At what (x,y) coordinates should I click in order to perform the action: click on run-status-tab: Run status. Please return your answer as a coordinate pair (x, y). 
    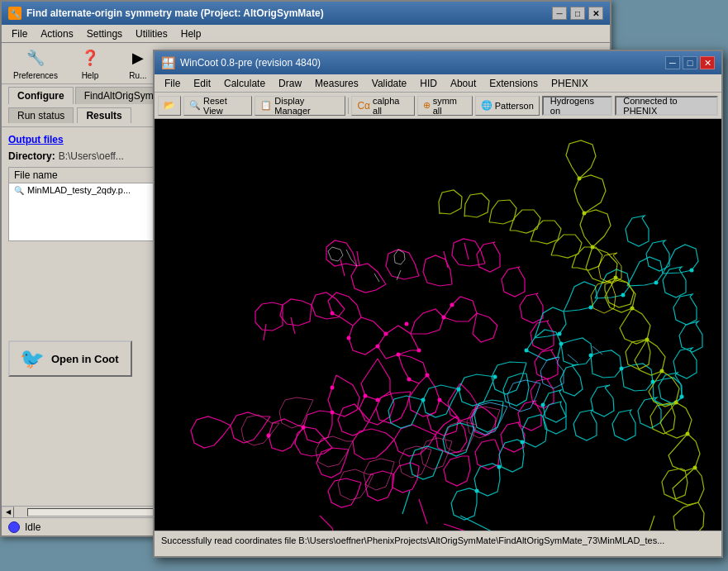
    Looking at the image, I should click on (41, 116).